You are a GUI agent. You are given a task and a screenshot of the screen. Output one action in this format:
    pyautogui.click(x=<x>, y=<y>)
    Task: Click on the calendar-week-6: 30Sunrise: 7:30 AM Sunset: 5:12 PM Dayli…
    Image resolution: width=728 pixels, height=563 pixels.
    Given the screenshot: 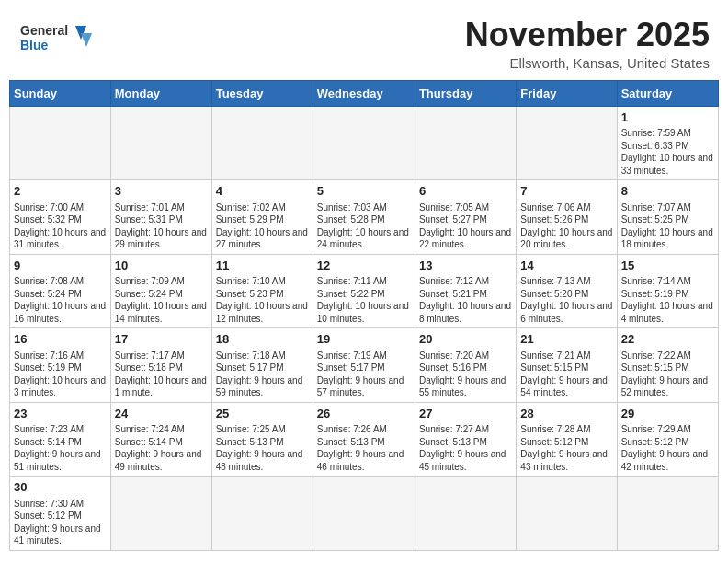 What is the action you would take?
    pyautogui.click(x=364, y=513)
    